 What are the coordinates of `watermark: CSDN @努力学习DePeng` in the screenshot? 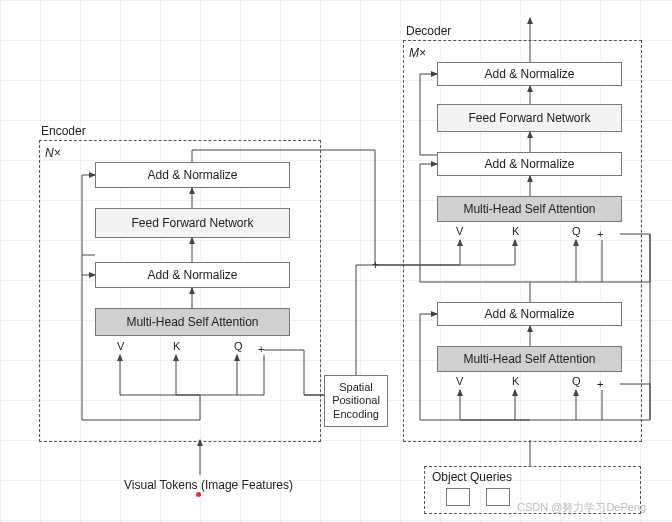 It's located at (582, 508).